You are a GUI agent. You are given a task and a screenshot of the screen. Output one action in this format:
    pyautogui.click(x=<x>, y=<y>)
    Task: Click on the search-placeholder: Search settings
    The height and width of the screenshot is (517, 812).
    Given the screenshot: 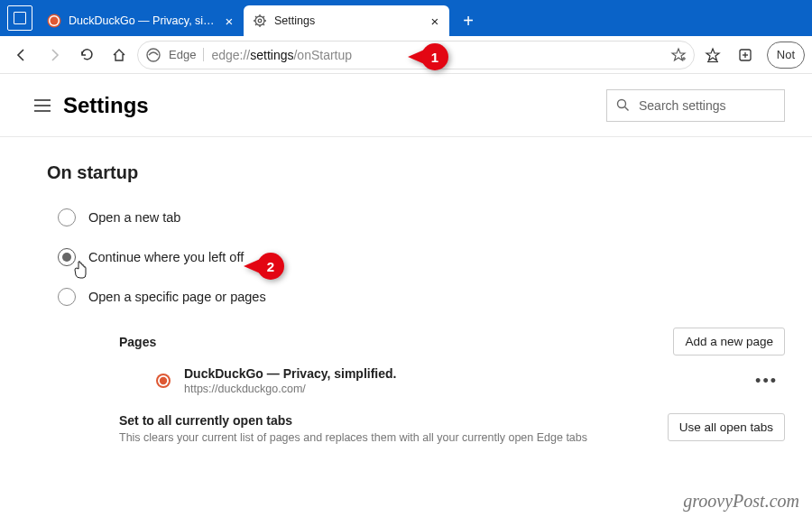 What is the action you would take?
    pyautogui.click(x=682, y=106)
    